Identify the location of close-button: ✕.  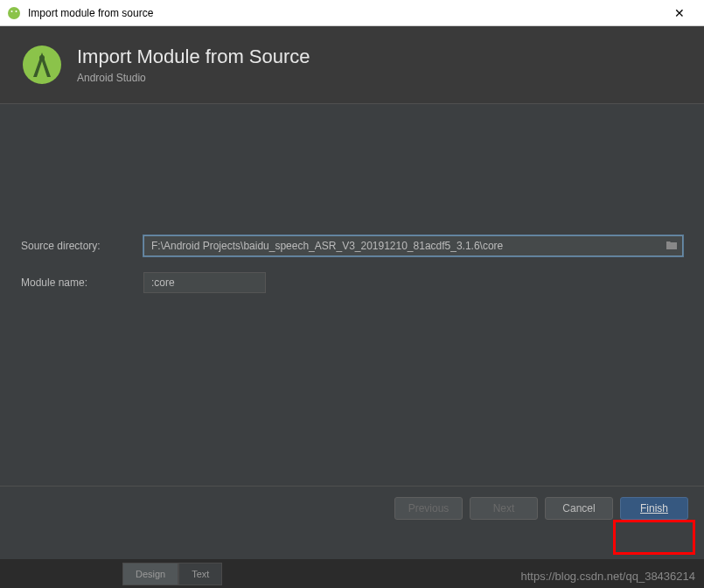
(680, 13).